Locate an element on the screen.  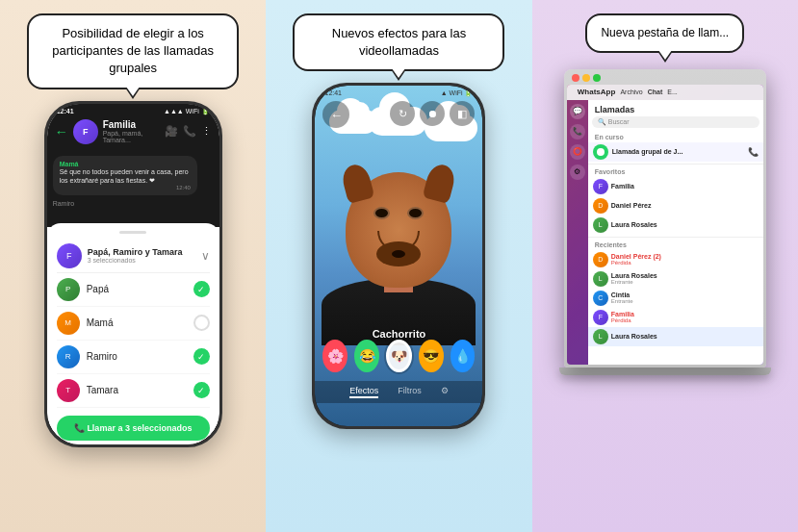
tab-filters: Filtros is located at coordinates (410, 393).